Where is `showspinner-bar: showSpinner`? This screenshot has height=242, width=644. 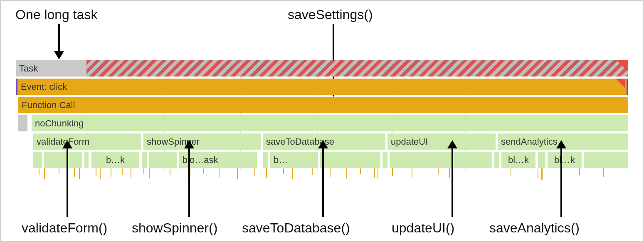 showspinner-bar: showSpinner is located at coordinates (202, 141).